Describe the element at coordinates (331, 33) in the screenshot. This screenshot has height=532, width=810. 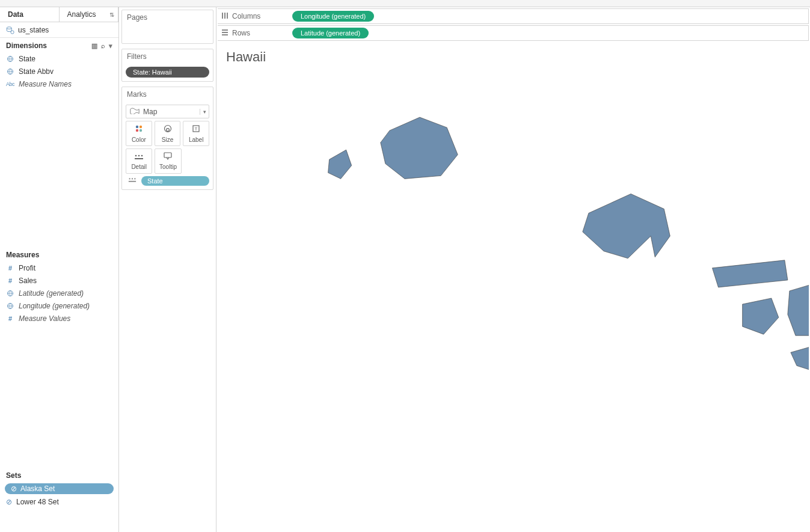
I see `rows-pill-latitude: Latitude (generated)` at that location.